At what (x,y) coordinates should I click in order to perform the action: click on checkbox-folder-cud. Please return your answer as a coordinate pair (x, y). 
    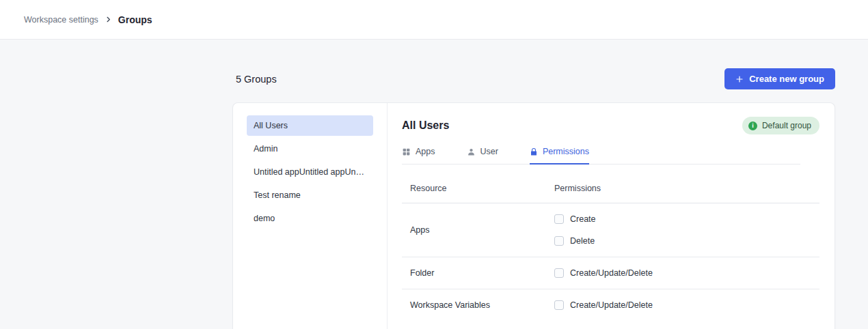
    Looking at the image, I should click on (559, 273).